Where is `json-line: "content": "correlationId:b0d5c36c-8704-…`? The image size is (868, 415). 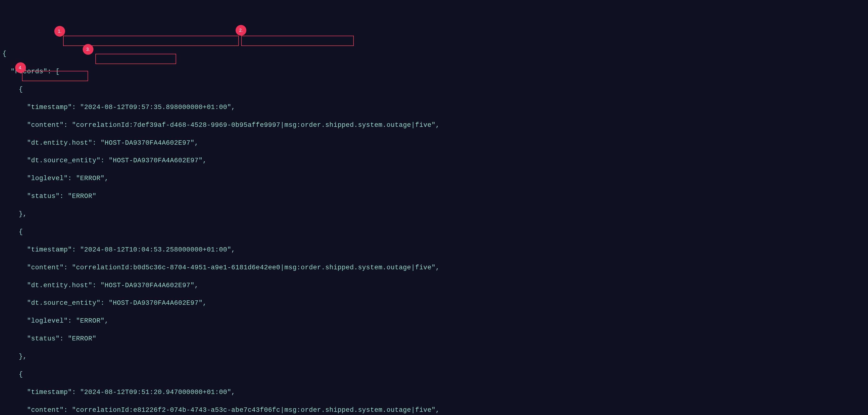
json-line: "content": "correlationId:b0d5c36c-8704-… is located at coordinates (434, 268).